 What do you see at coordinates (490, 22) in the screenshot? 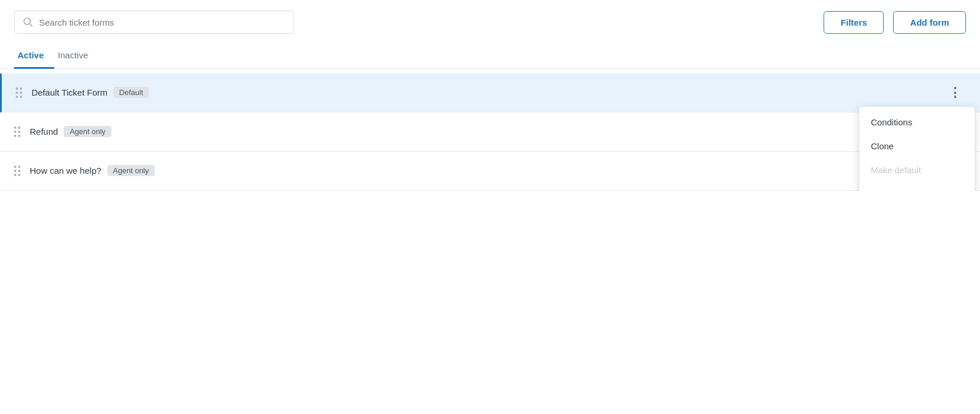
I see `top-bar: Filters Add form` at bounding box center [490, 22].